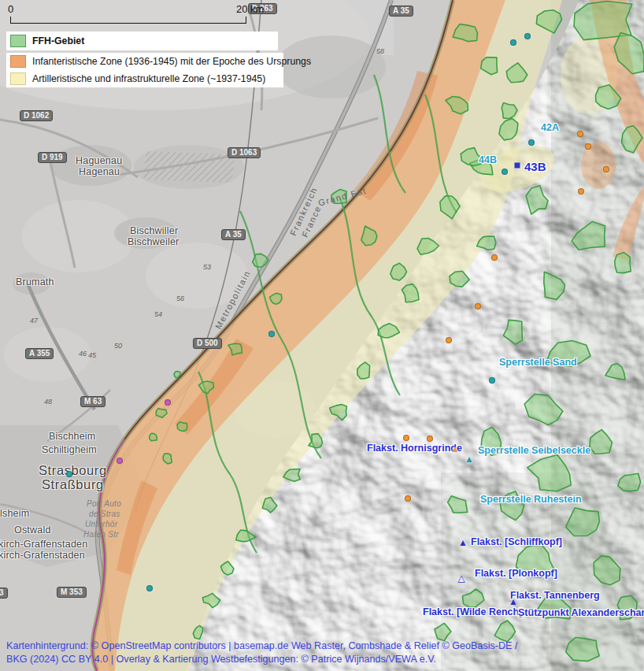 This screenshot has width=644, height=671. I want to click on city-label: Haguenau, so click(99, 161).